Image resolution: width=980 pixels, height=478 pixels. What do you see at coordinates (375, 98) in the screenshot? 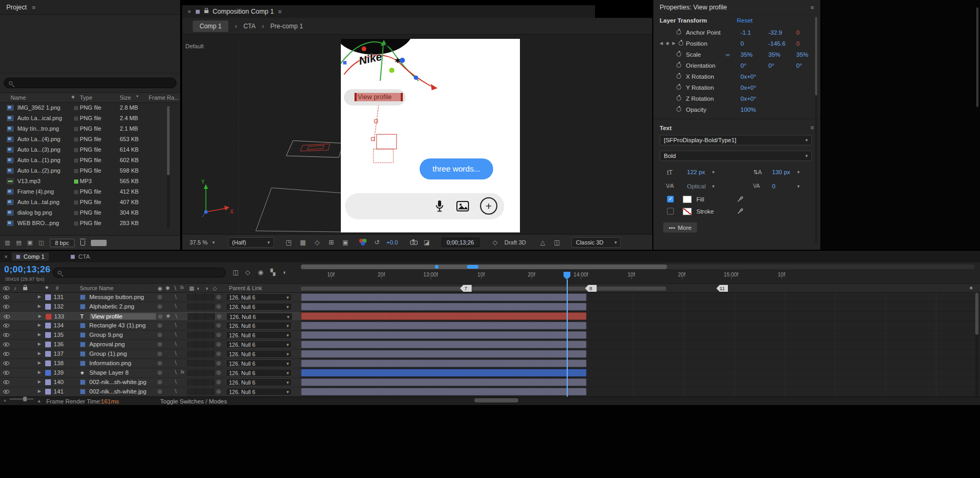
I see `view-profile-pill: View profile` at bounding box center [375, 98].